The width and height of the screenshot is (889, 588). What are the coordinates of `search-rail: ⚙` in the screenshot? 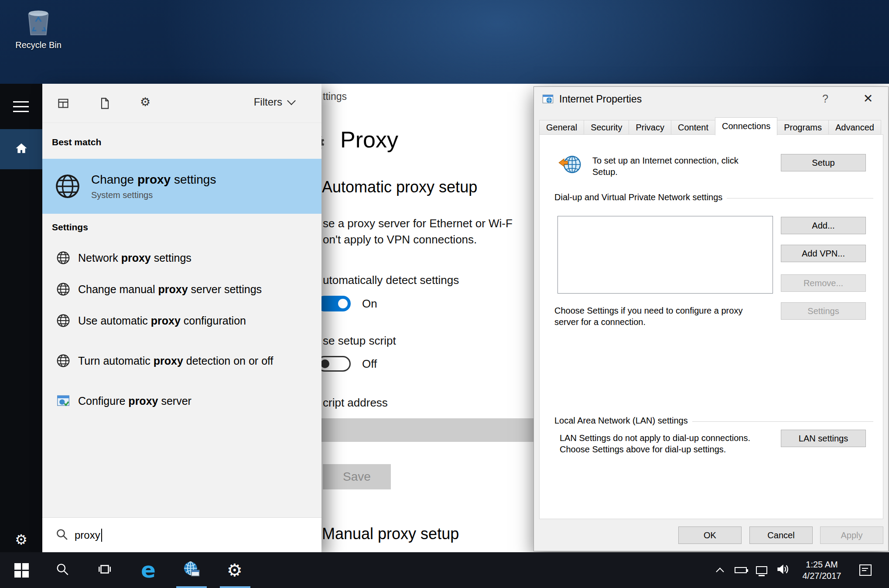 It's located at (21, 318).